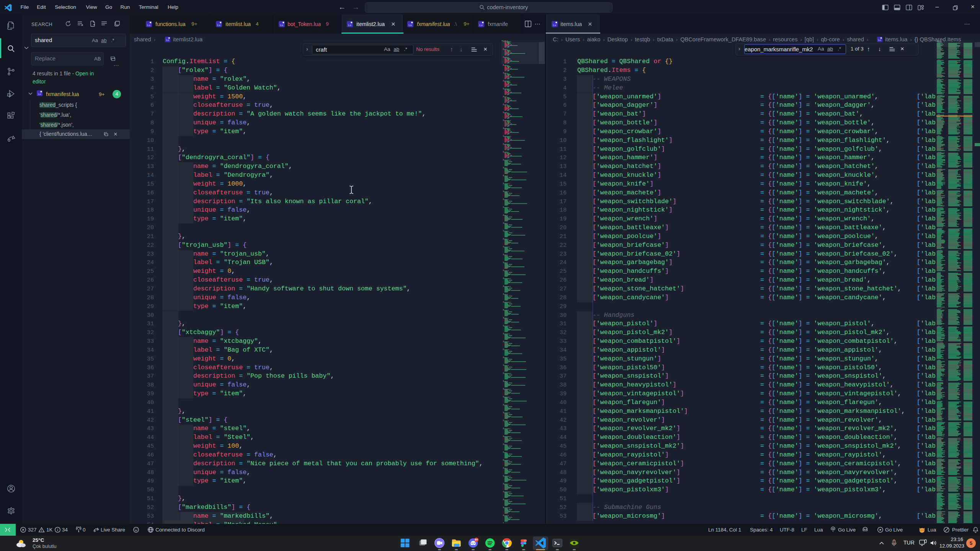  I want to click on svg-text: 9+, so click(476, 540).